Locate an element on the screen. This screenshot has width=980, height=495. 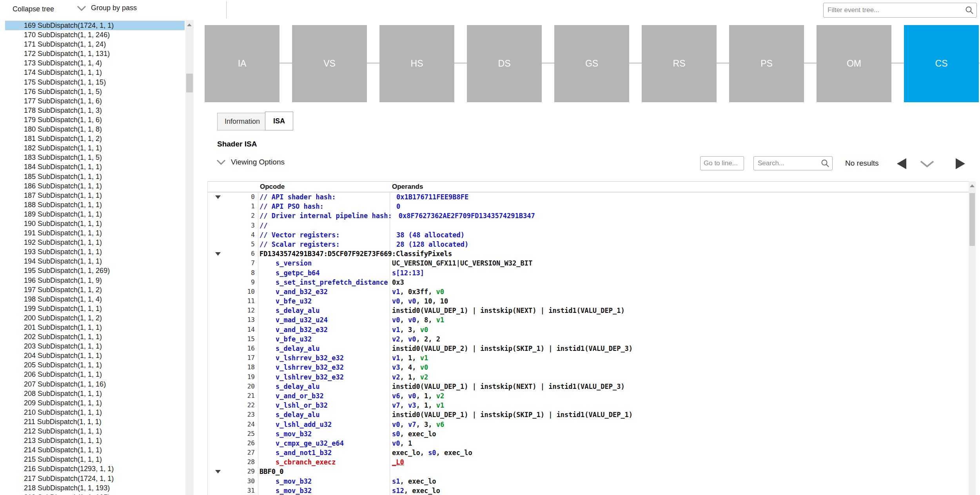
event-tree-item: 195 SubDispatch(1, 1, 269) is located at coordinates (95, 271).